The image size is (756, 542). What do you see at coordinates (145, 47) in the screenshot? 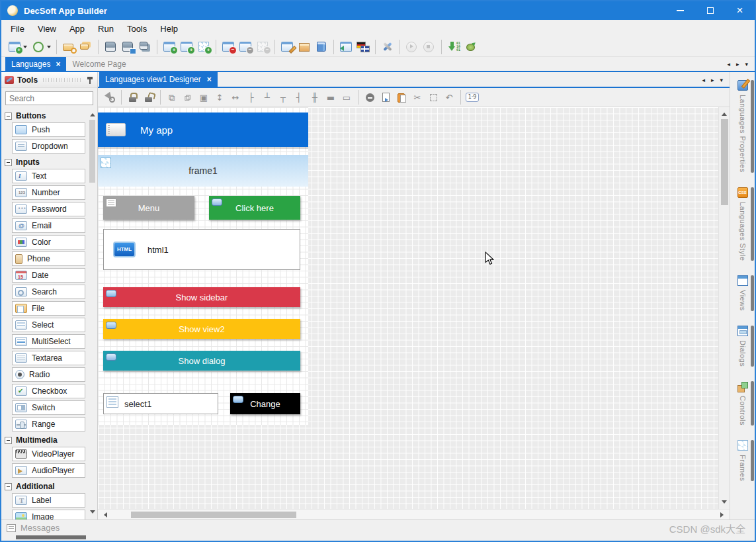
I see `save-all-button` at bounding box center [145, 47].